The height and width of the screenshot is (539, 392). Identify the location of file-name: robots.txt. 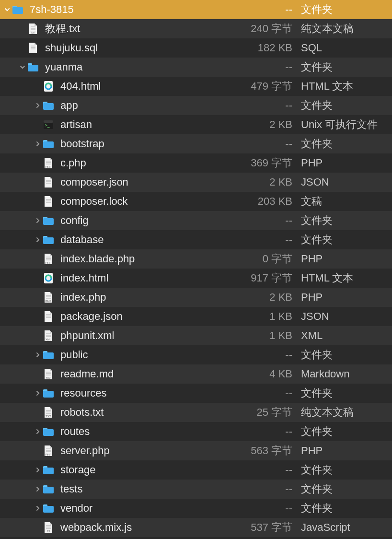
(147, 412).